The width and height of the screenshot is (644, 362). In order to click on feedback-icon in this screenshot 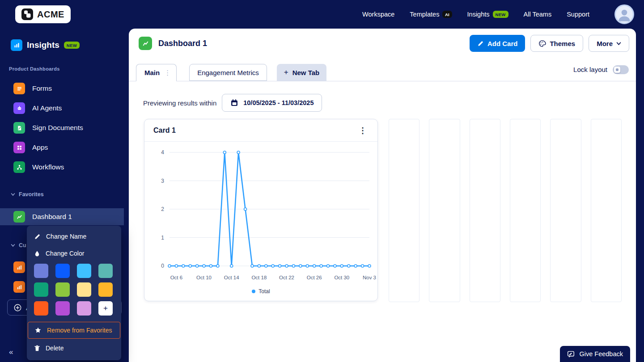, I will do `click(571, 354)`.